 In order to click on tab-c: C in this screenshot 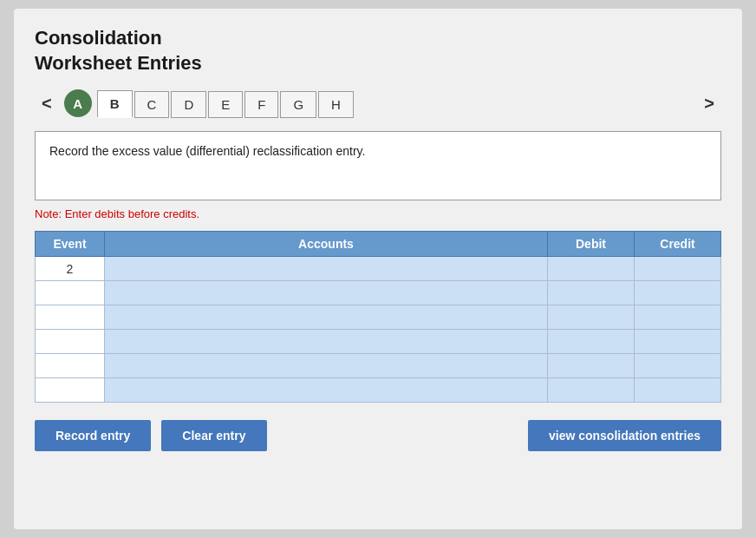, I will do `click(153, 104)`.